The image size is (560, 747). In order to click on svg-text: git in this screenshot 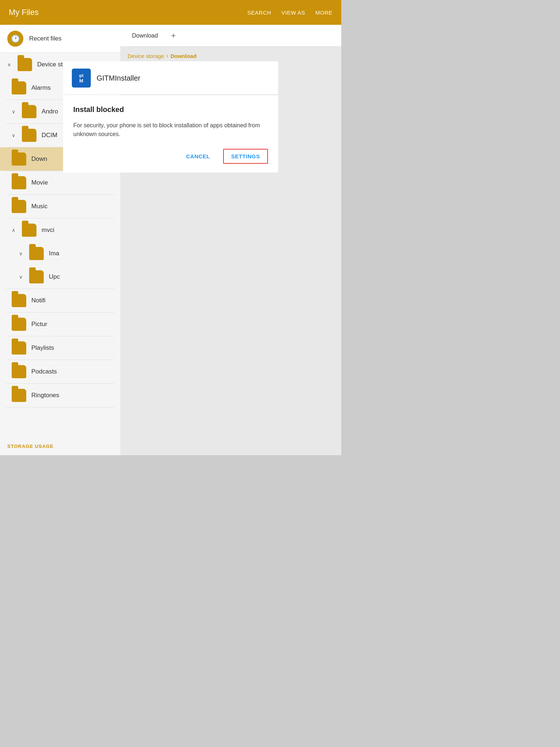, I will do `click(82, 76)`.